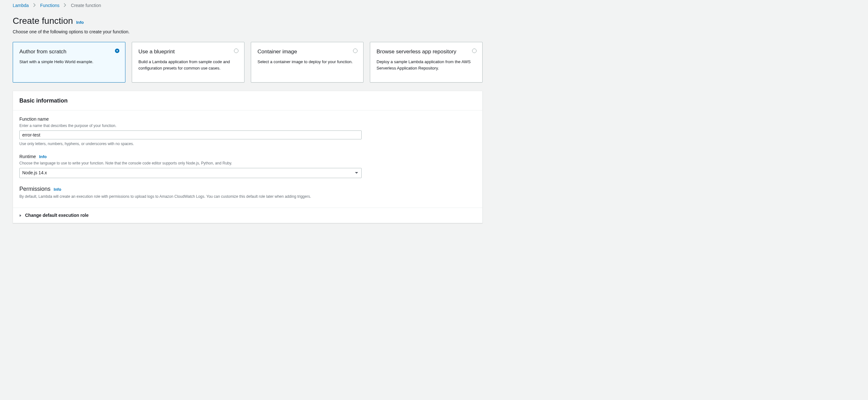 The width and height of the screenshot is (868, 400). I want to click on option-title: Use a blueprint, so click(188, 52).